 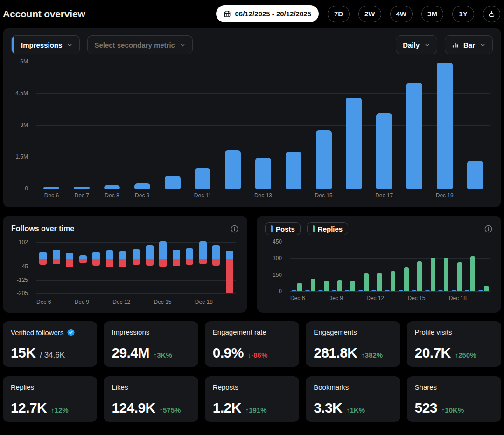 I want to click on range-button-1y: 1Y, so click(x=463, y=14).